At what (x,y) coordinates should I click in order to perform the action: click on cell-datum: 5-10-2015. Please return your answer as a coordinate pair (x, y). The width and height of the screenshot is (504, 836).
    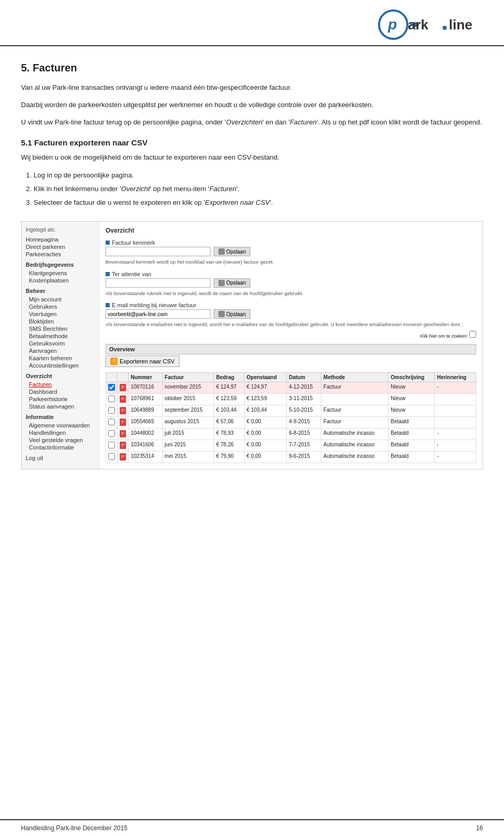
    Looking at the image, I should click on (304, 411).